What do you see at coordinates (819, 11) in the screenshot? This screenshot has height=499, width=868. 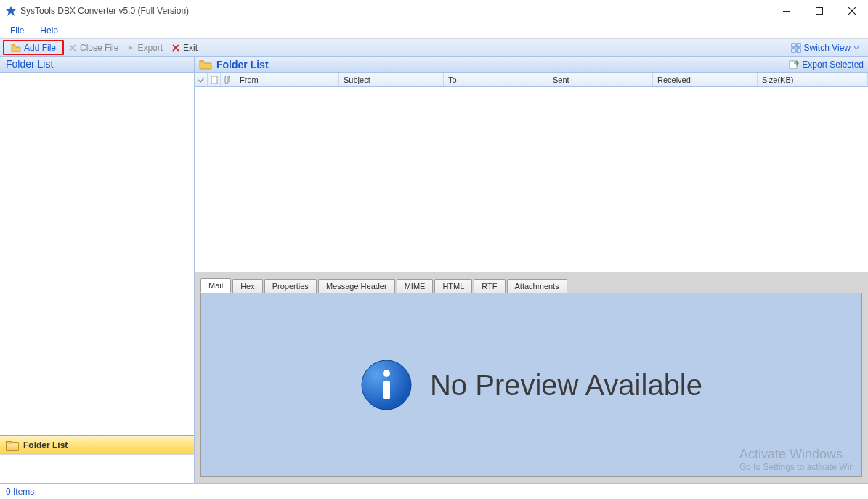 I see `window-controls` at bounding box center [819, 11].